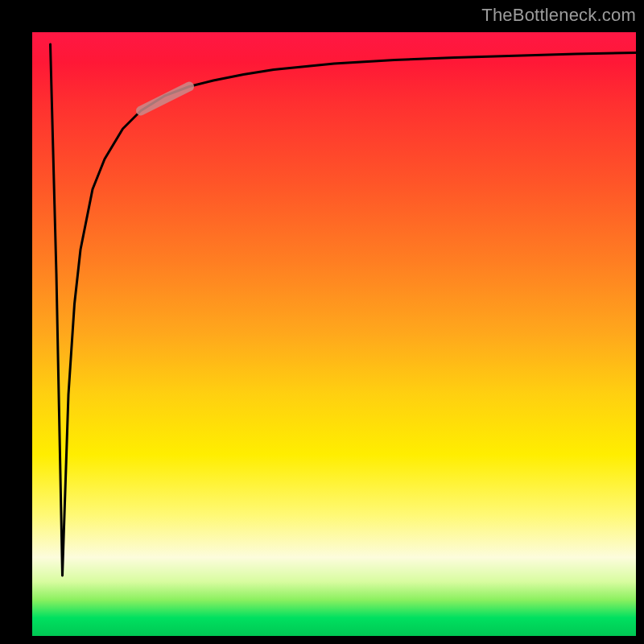 The image size is (644, 644). I want to click on watermark-text: TheBottleneck.com, so click(559, 15).